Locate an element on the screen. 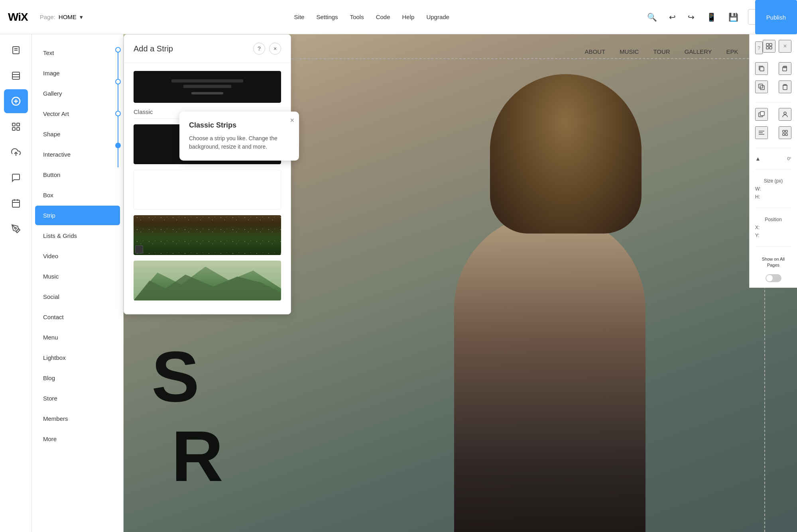 This screenshot has width=797, height=532. right-panel-dup-del-row is located at coordinates (773, 87).